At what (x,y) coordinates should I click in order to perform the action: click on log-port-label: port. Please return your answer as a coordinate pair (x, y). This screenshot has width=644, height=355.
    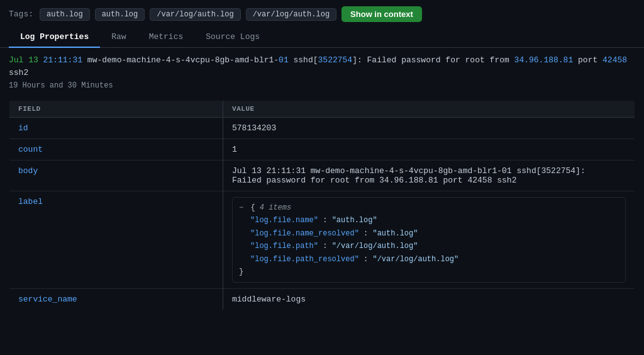
    Looking at the image, I should click on (590, 60).